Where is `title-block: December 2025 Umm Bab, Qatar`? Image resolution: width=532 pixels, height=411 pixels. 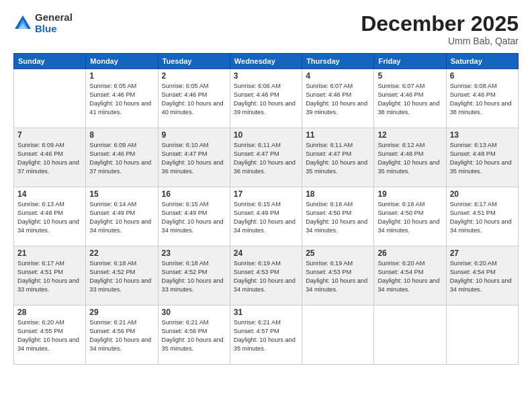 title-block: December 2025 Umm Bab, Qatar is located at coordinates (439, 30).